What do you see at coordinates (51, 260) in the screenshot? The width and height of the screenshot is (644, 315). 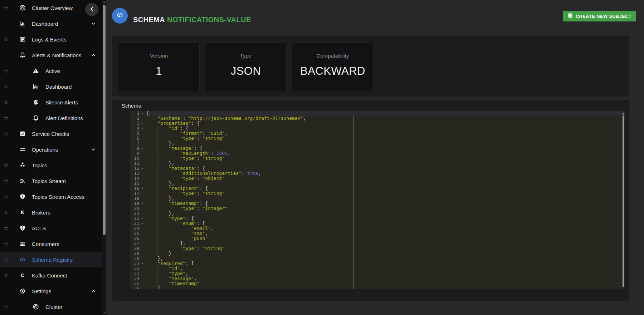 I see `sidebar-item-schema-registry: ☆Schema Registry` at bounding box center [51, 260].